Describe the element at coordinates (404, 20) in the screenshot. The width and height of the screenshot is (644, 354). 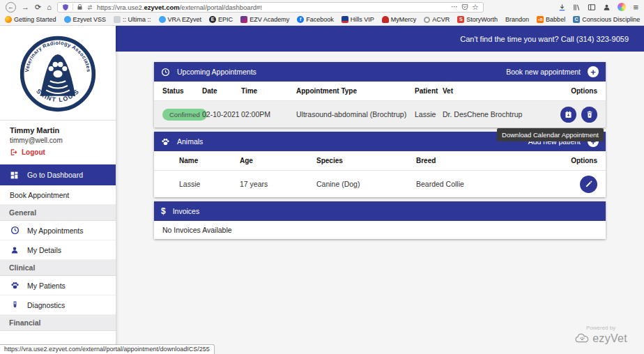
I see `bookmark-label: MyMercy` at that location.